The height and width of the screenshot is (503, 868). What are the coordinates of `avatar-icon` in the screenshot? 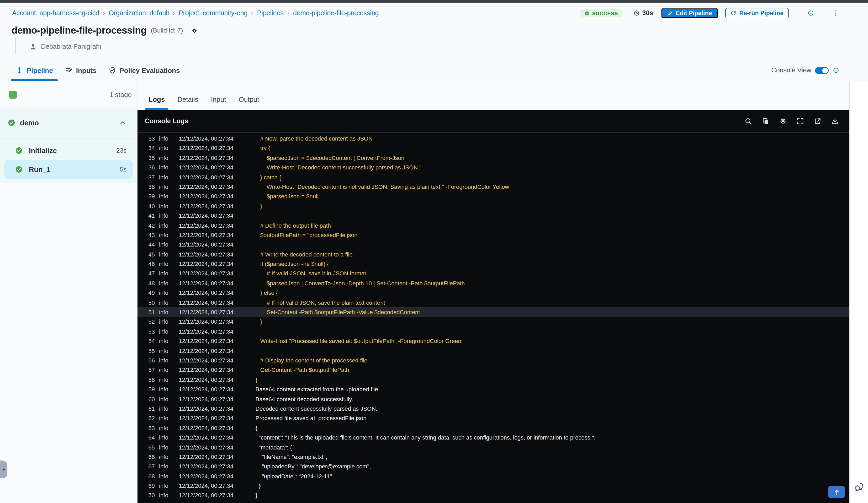 It's located at (33, 47).